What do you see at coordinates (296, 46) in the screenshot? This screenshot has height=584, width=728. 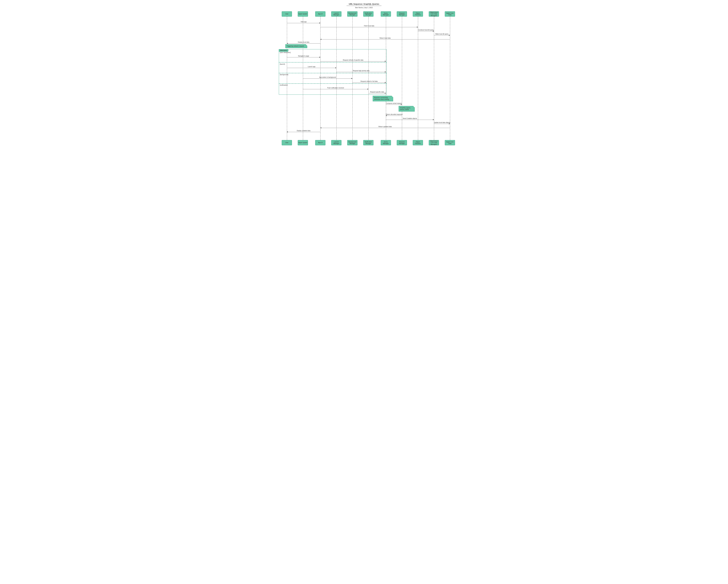 I see `note: Triggering network request` at bounding box center [296, 46].